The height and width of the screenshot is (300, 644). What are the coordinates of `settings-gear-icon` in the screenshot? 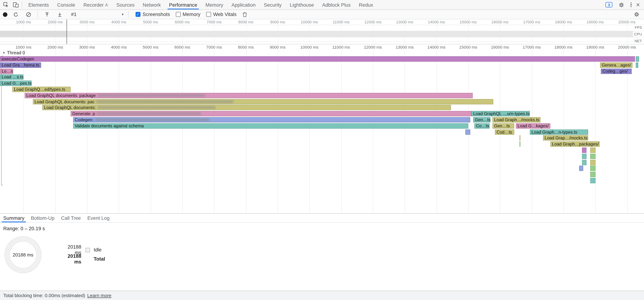 It's located at (621, 5).